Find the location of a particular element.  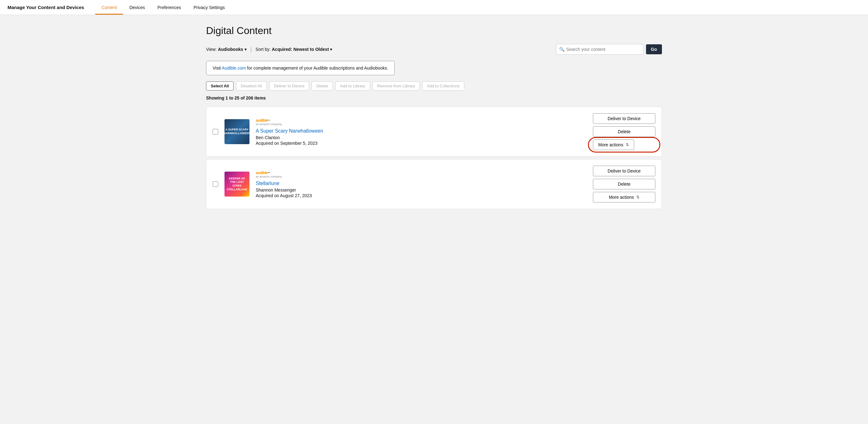

item-info-2: audible~ an amazon company Stellarlune S… is located at coordinates (425, 184).